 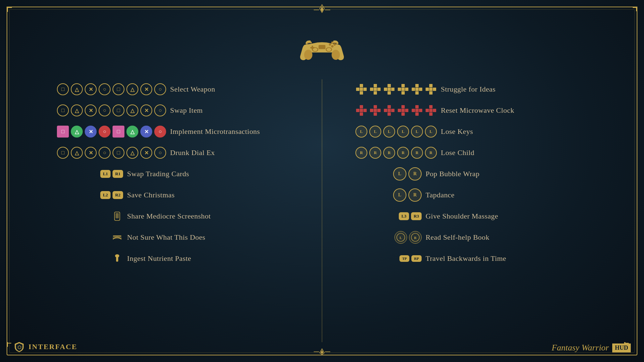 I want to click on r-stick-btn3: R, so click(x=389, y=153).